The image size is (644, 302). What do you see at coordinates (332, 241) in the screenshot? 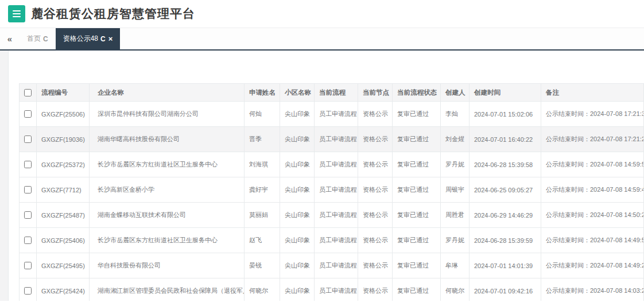
I see `table-row: GXGZF(25406)长沙市岳麓区东方红街道社区卫生服务中心赵飞尖山印象员工申…` at bounding box center [332, 241].